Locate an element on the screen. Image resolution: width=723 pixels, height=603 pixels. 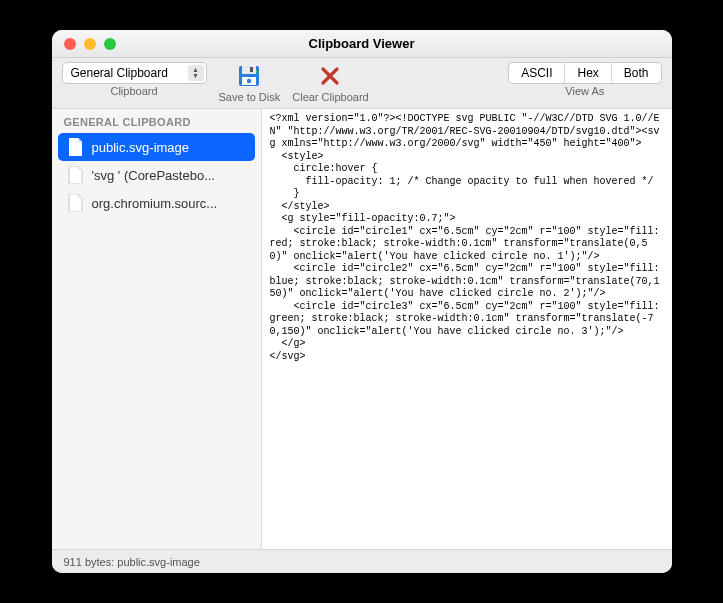
save-to-disk-label: Save to Disk is located at coordinates (250, 97).